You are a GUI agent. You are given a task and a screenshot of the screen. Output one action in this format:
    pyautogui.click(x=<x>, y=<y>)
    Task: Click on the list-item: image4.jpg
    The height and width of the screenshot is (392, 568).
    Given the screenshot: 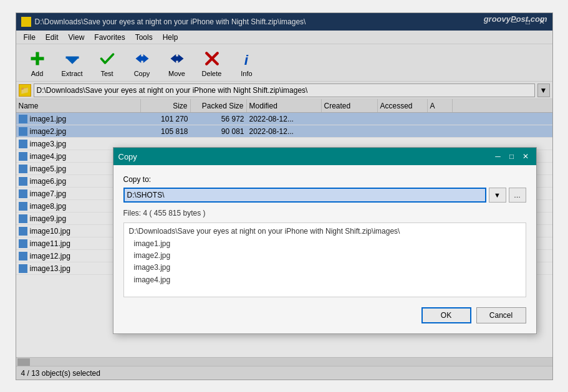 What is the action you would take?
    pyautogui.click(x=325, y=280)
    